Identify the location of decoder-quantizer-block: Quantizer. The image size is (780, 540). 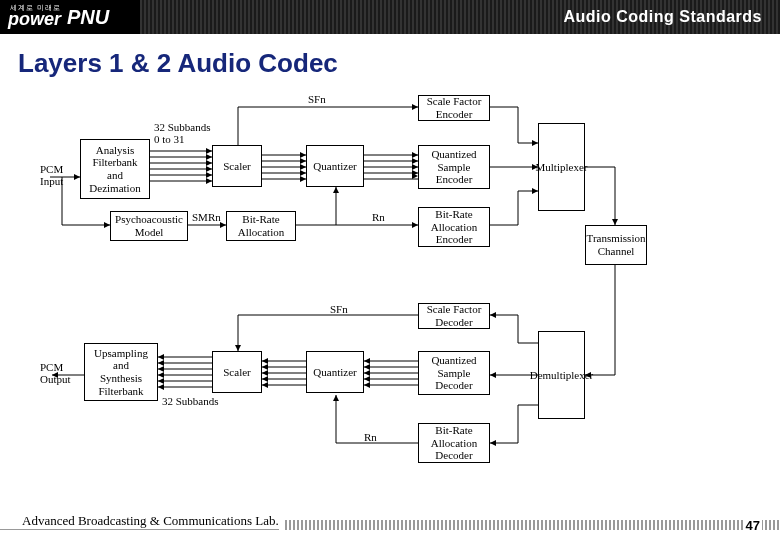
(335, 372).